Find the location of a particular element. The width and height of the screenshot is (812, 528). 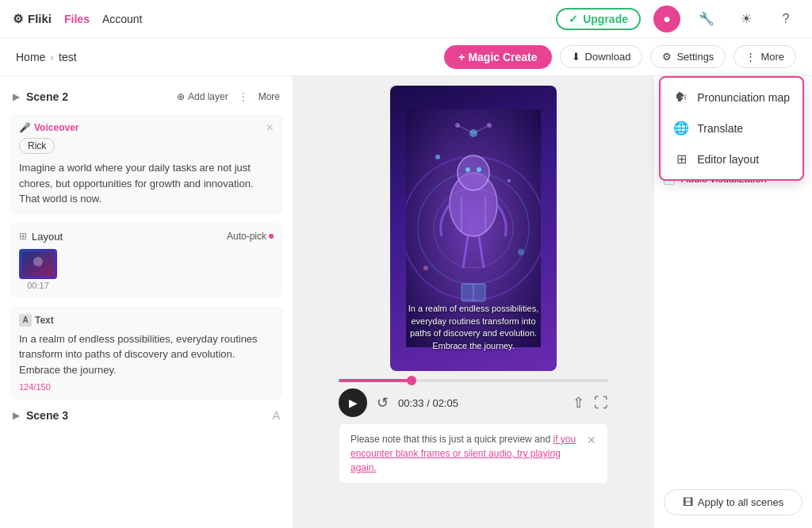

plus-icon: ⊕ is located at coordinates (181, 97).